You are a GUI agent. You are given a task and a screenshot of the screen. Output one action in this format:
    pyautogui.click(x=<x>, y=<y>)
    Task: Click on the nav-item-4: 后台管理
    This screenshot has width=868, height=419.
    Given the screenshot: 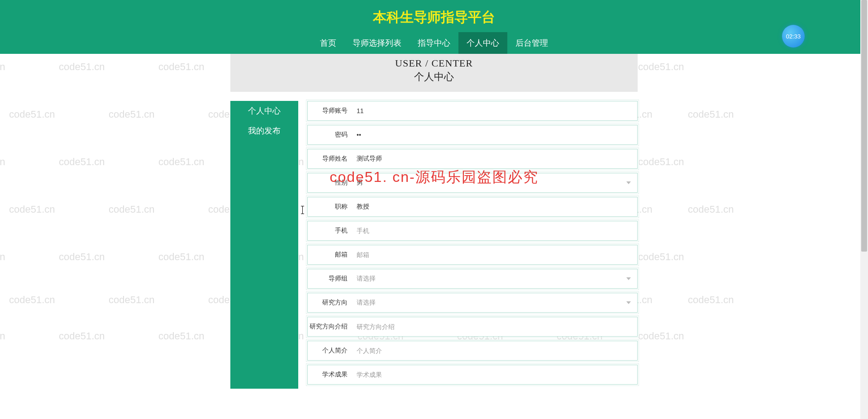 What is the action you would take?
    pyautogui.click(x=532, y=43)
    